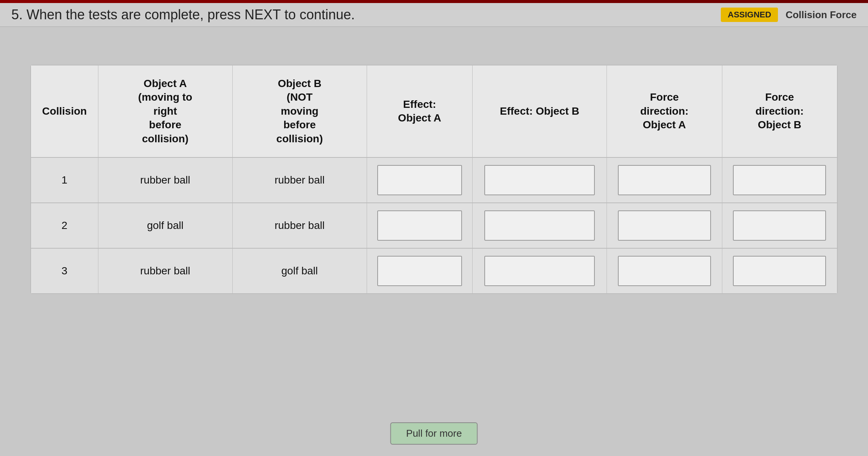 The height and width of the screenshot is (456, 868). What do you see at coordinates (300, 180) in the screenshot?
I see `cell-object-b-1: rubber ball` at bounding box center [300, 180].